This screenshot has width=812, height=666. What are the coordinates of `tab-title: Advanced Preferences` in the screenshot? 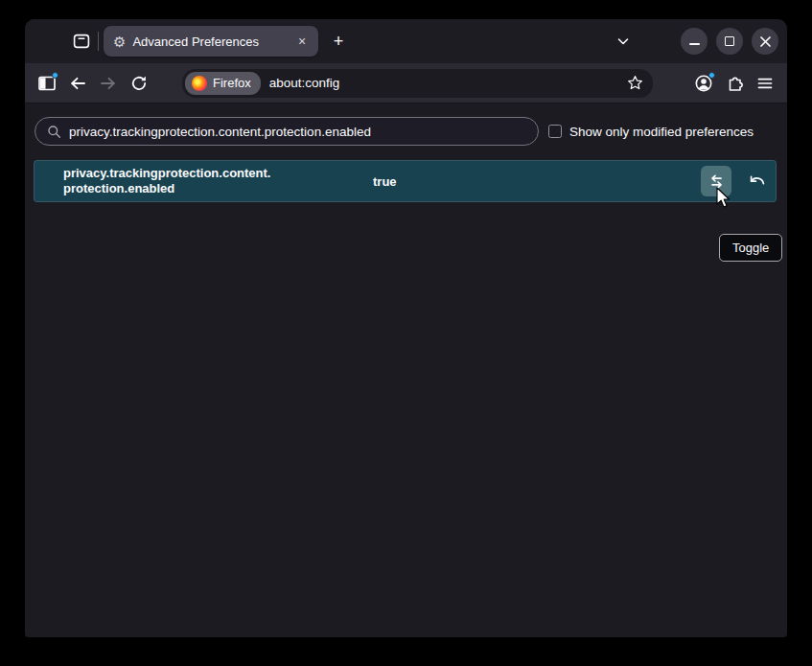 It's located at (213, 42).